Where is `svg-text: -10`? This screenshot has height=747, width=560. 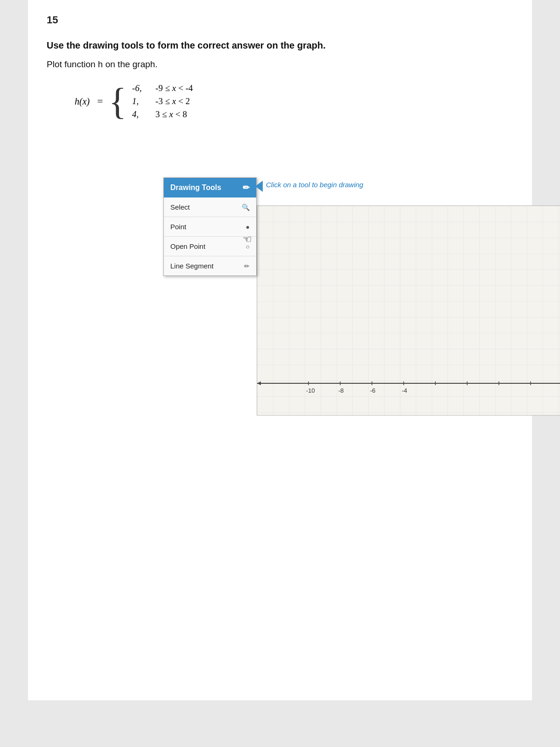
svg-text: -10 is located at coordinates (311, 390).